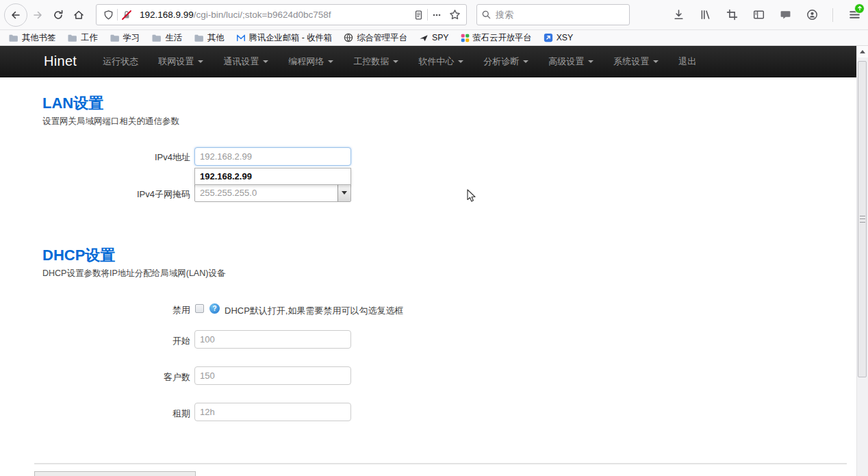 The height and width of the screenshot is (476, 868). What do you see at coordinates (832, 15) in the screenshot?
I see `toolbar-separator` at bounding box center [832, 15].